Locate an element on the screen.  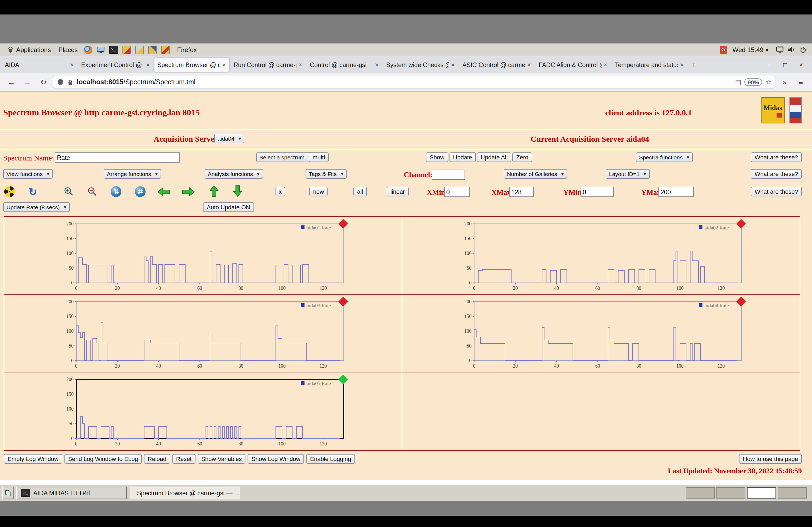
browser-tab-4: Run Control @ carme-gs× is located at coordinates (268, 65).